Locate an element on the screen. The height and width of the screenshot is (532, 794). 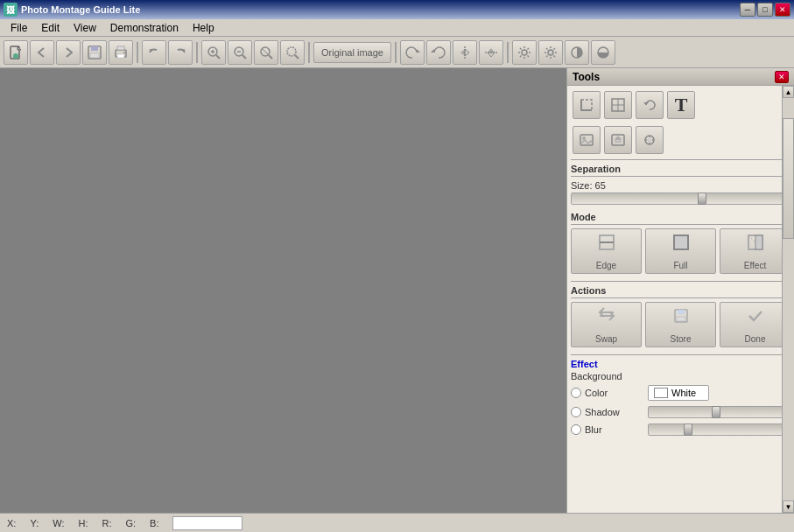
flip-h-button is located at coordinates (465, 52).